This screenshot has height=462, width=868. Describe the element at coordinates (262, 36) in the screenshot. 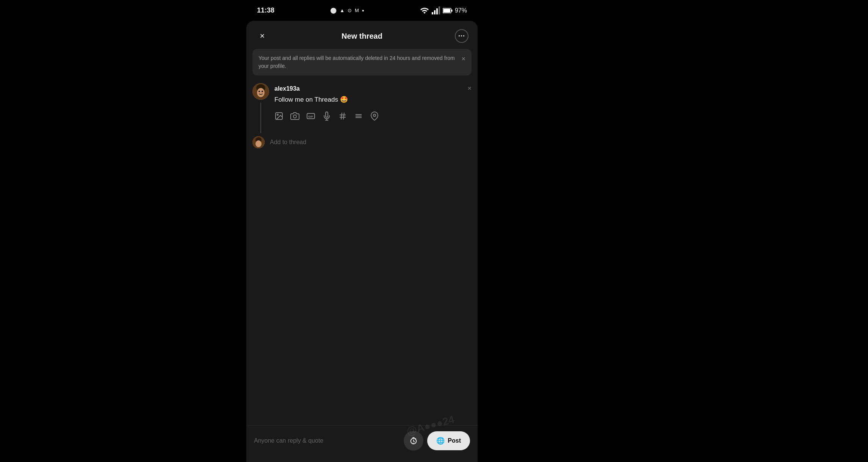

I see `close-button: ×` at that location.